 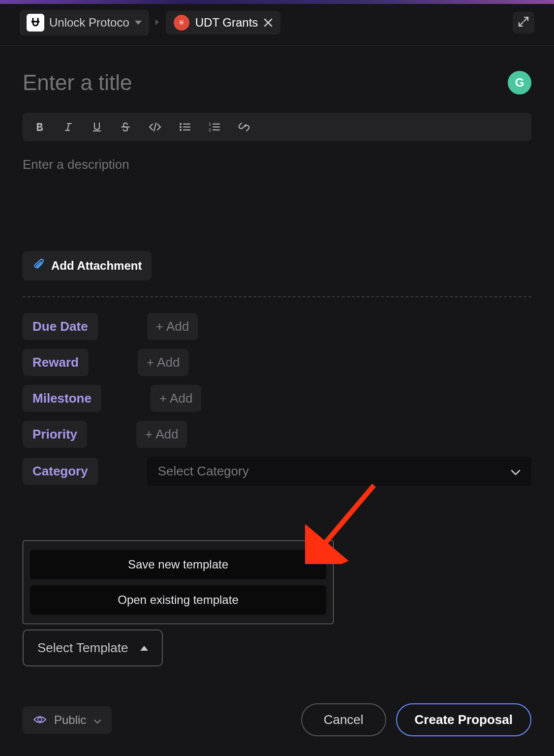 I want to click on reward-label: Reward, so click(x=56, y=362).